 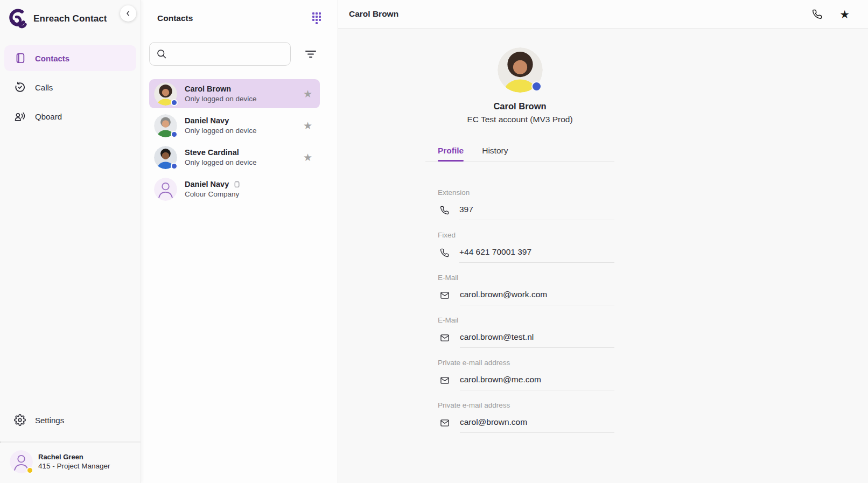 What do you see at coordinates (537, 255) in the screenshot?
I see `field-value: +44 621 70001 397` at bounding box center [537, 255].